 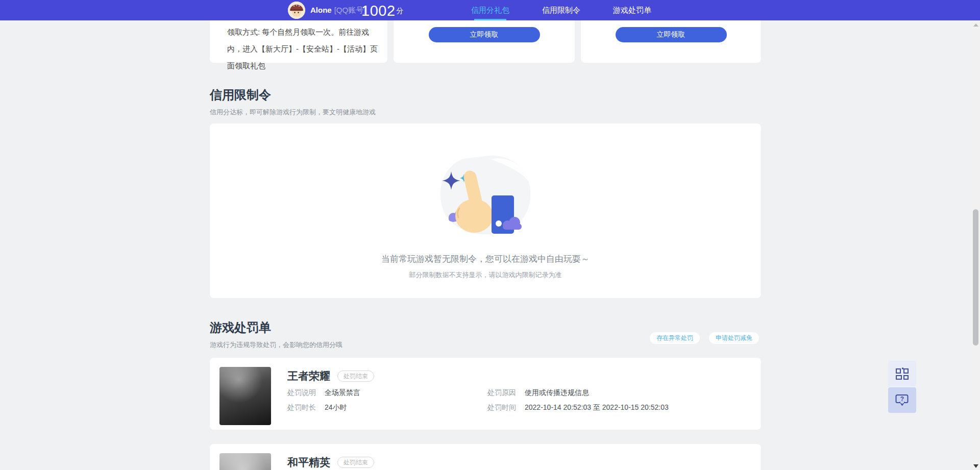 What do you see at coordinates (297, 10) in the screenshot?
I see `user-avatar` at bounding box center [297, 10].